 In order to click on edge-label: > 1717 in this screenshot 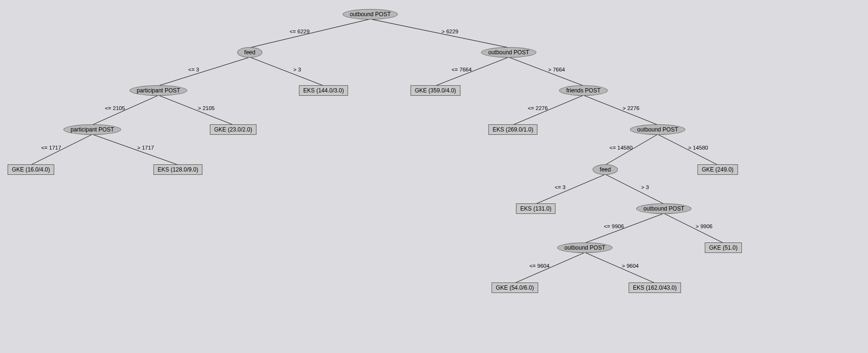, I will do `click(146, 148)`.